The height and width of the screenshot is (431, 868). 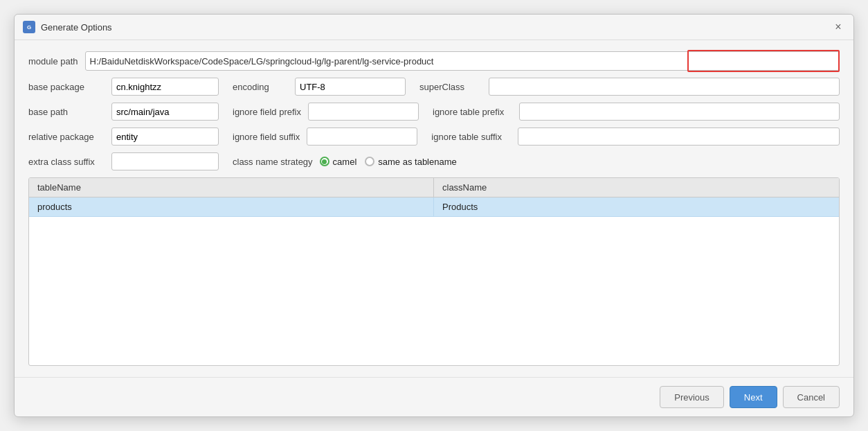 What do you see at coordinates (76, 28) in the screenshot?
I see `dialog-title: Generate Options` at bounding box center [76, 28].